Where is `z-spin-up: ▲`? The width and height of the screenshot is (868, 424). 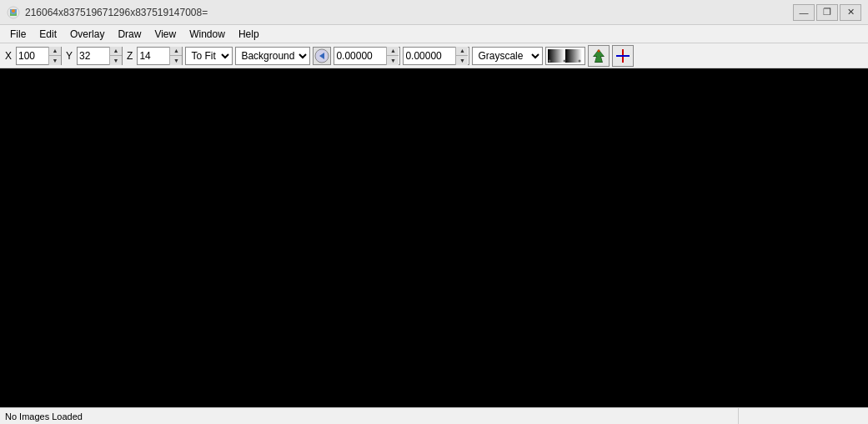 z-spin-up: ▲ is located at coordinates (176, 52).